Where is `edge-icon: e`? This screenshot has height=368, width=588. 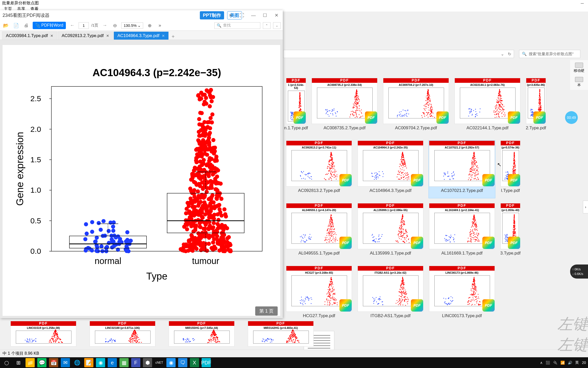
edge-icon: e is located at coordinates (112, 363).